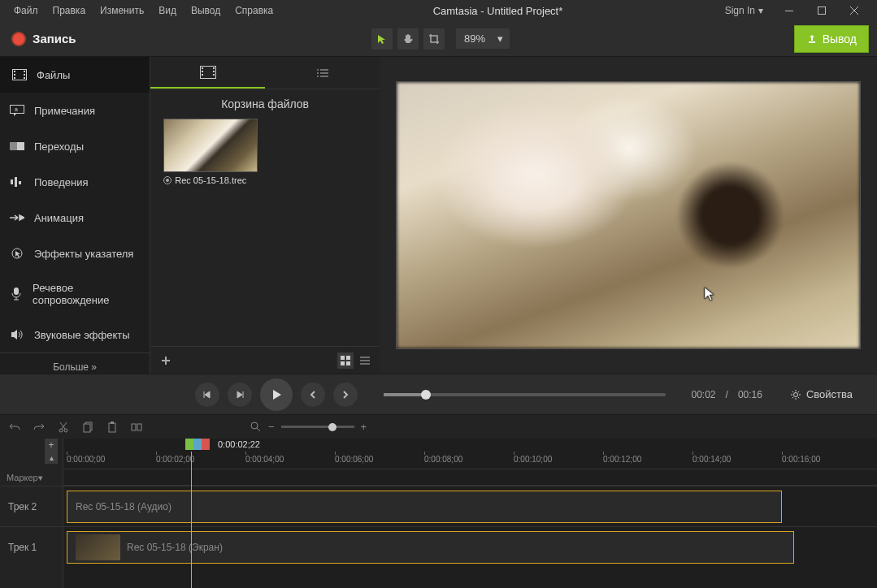  I want to click on copy-icon, so click(88, 427).